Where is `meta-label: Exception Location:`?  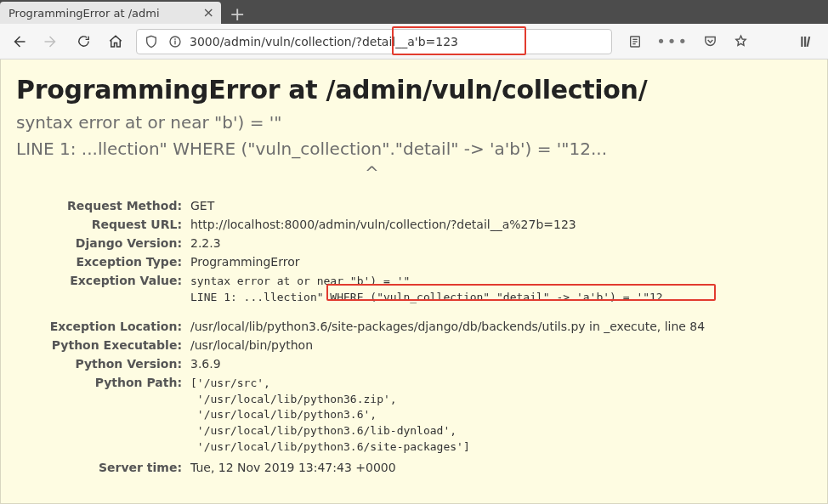 meta-label: Exception Location: is located at coordinates (104, 326).